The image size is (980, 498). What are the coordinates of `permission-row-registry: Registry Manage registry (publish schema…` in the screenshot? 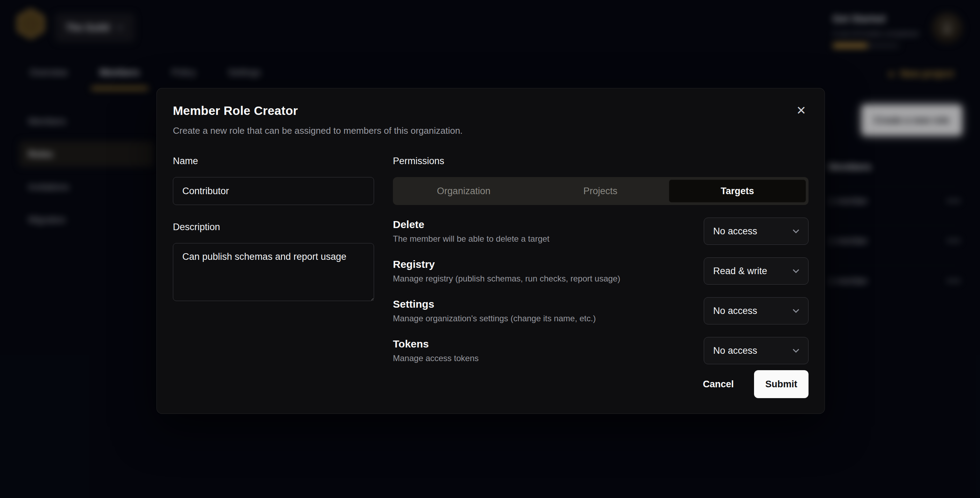 It's located at (601, 271).